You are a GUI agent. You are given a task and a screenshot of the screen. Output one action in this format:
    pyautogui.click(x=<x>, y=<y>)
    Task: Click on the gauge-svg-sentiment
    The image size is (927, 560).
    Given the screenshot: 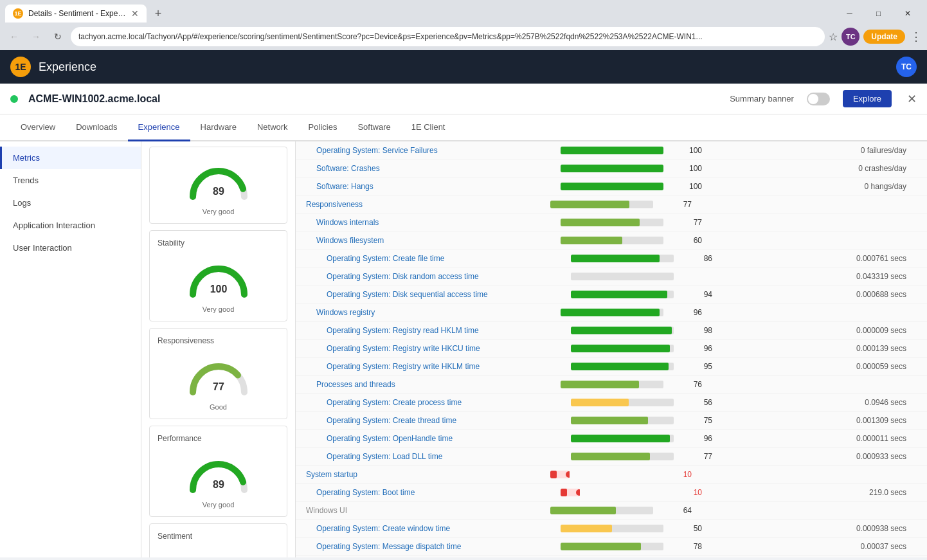 What is the action you would take?
    pyautogui.click(x=219, y=555)
    